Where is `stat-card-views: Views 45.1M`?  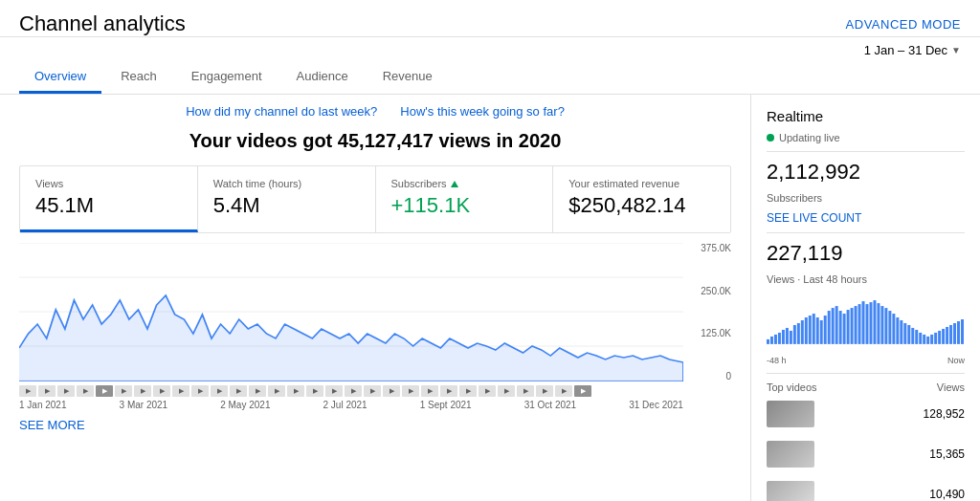
stat-card-views: Views 45.1M is located at coordinates (109, 199).